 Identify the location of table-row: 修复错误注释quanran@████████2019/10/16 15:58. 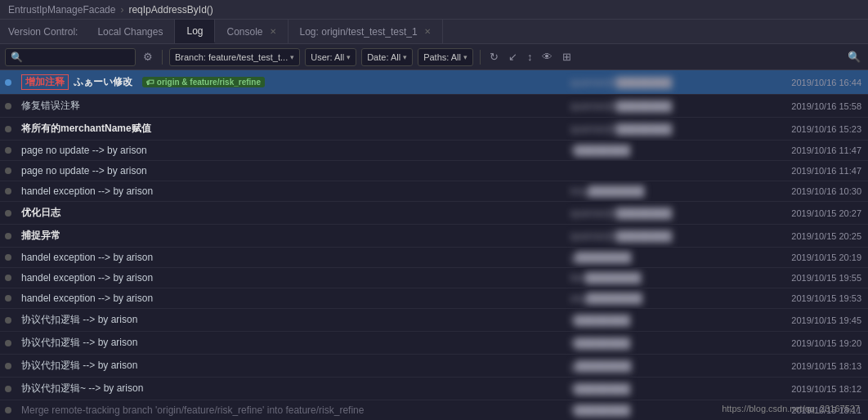
(434, 106).